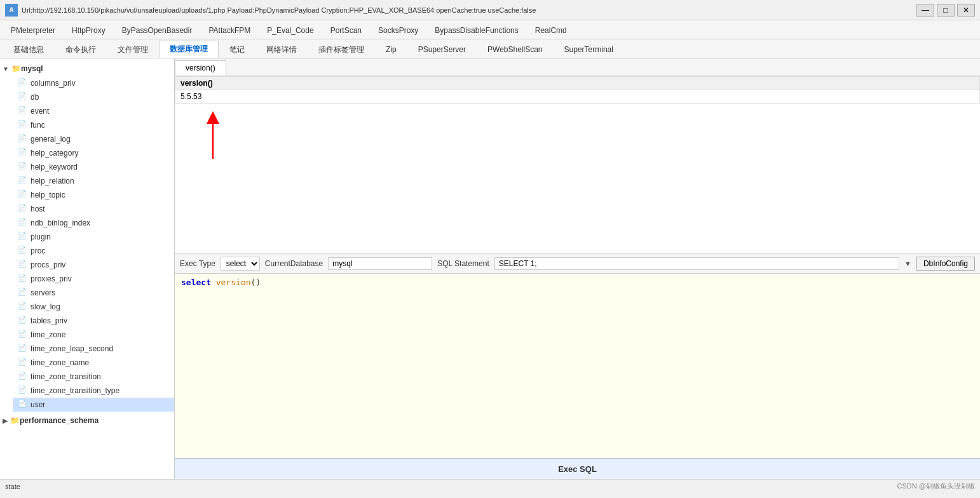  What do you see at coordinates (925, 10) in the screenshot?
I see `minimize-button: —` at bounding box center [925, 10].